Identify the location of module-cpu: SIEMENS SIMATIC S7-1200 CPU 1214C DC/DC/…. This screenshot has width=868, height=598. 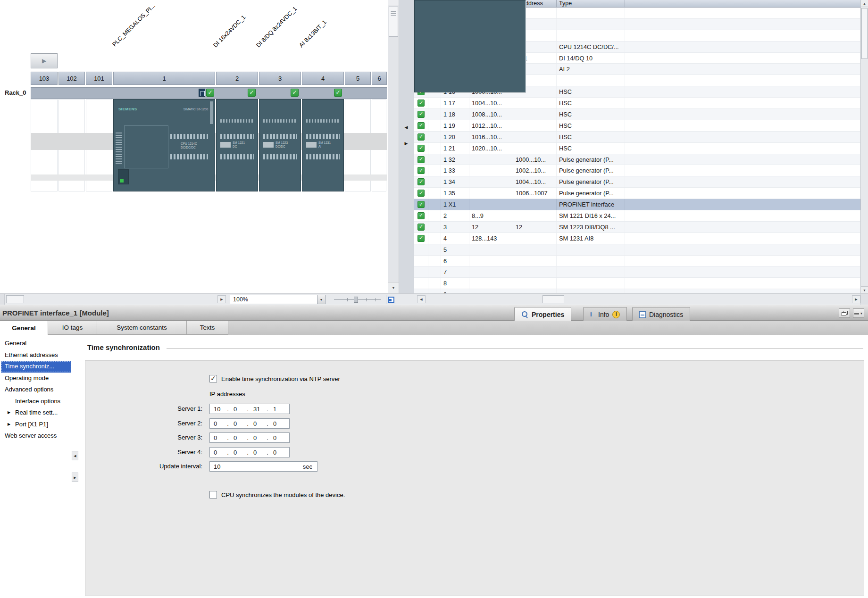
(164, 145).